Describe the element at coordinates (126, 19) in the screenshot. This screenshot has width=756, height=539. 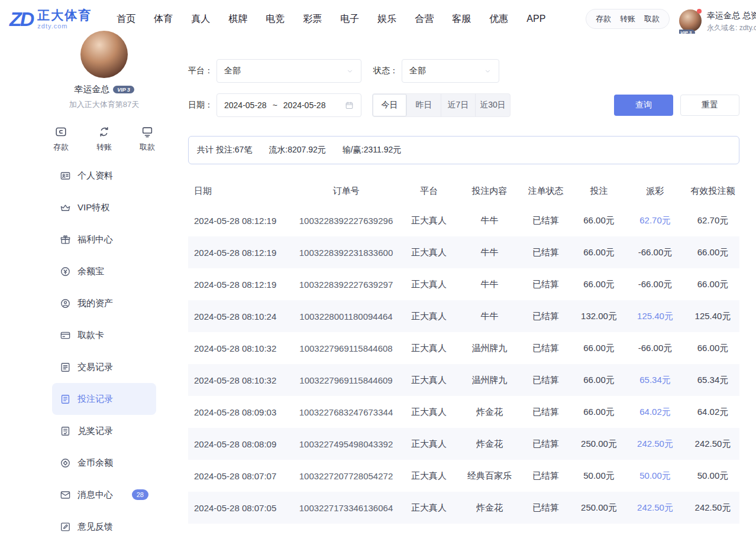
I see `nav-item: 首页` at that location.